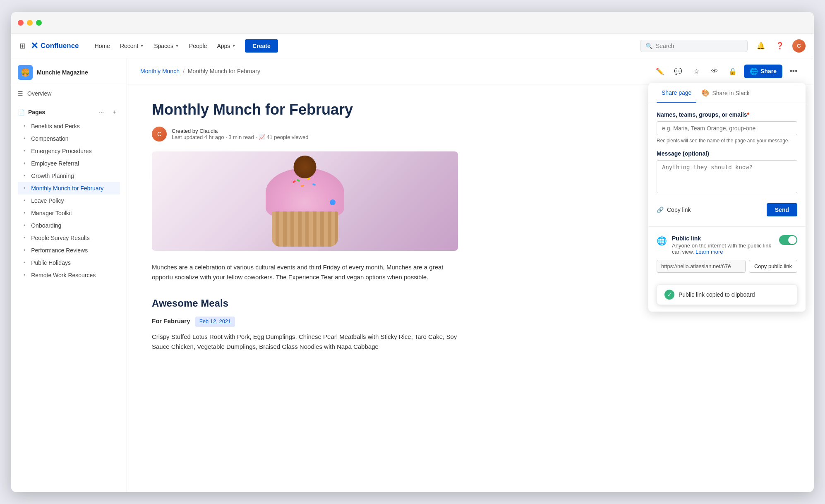 This screenshot has width=825, height=504. Describe the element at coordinates (69, 188) in the screenshot. I see `sidebar-item-monthly: Monthly Munch for February` at that location.